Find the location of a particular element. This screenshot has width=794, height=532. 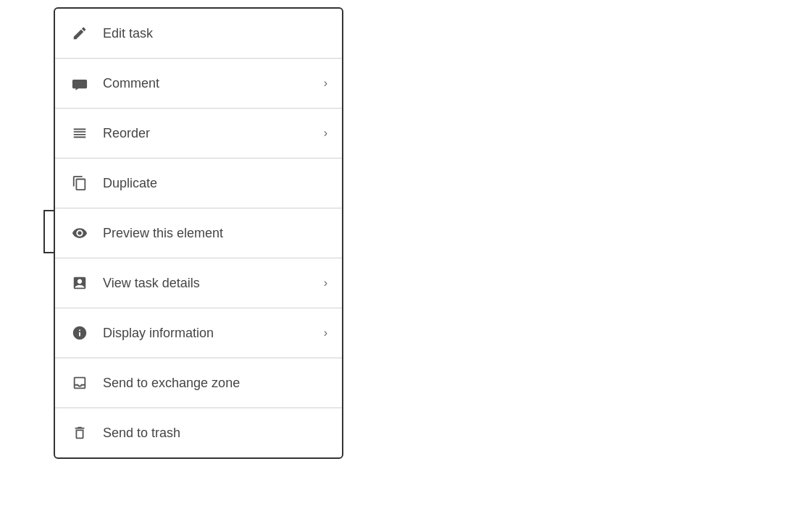

reorder-icon is located at coordinates (80, 133).